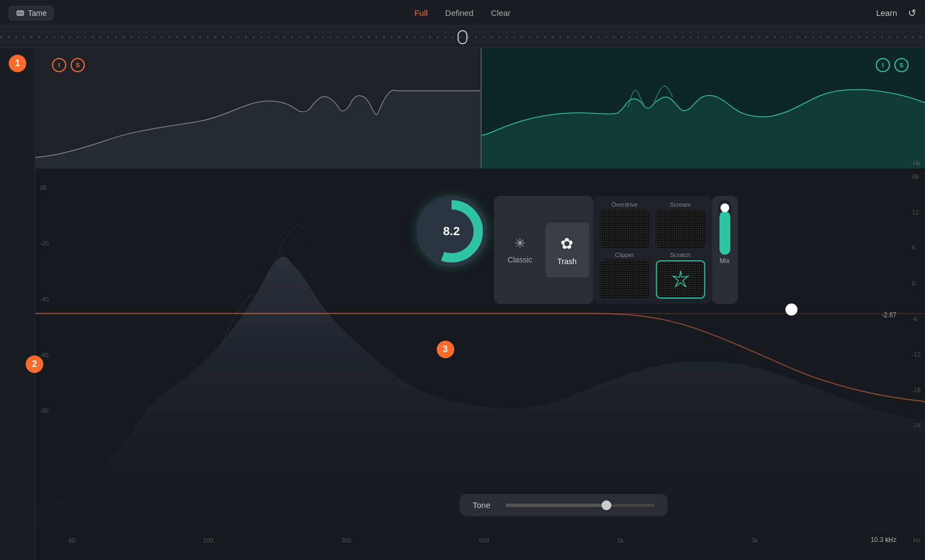  Describe the element at coordinates (725, 228) in the screenshot. I see `mix-slider` at that location.